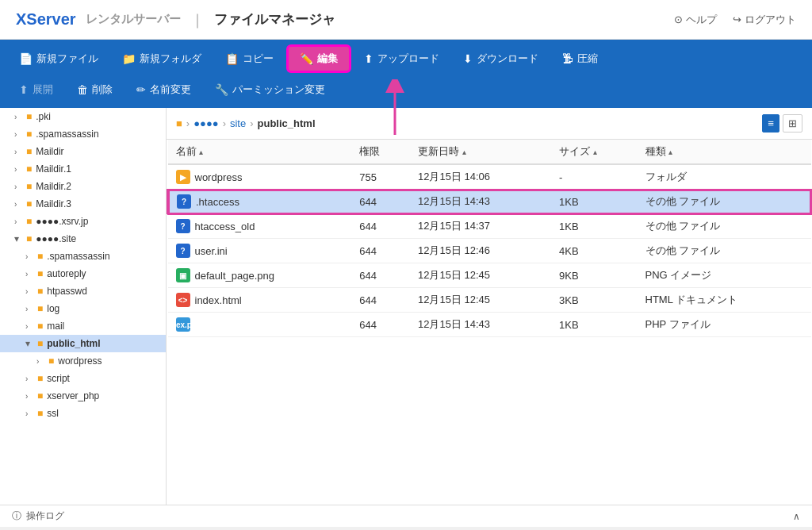  What do you see at coordinates (249, 59) in the screenshot?
I see `copy-button: 📋 コピー` at bounding box center [249, 59].